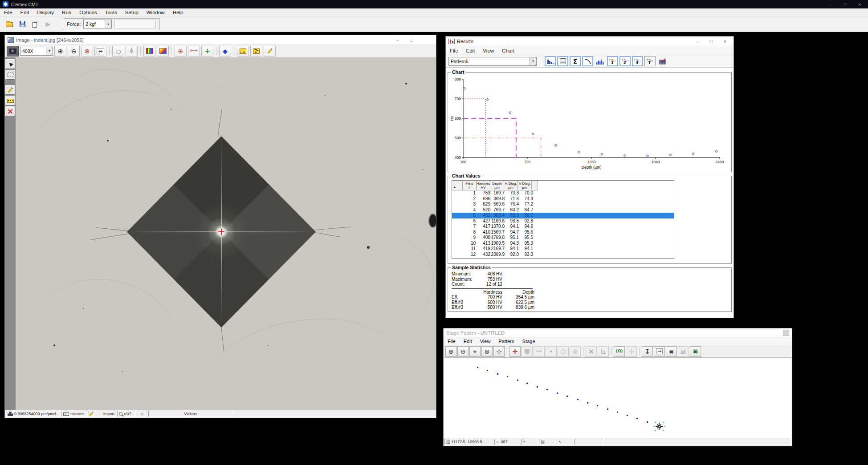 The width and height of the screenshot is (868, 465). Describe the element at coordinates (45, 12) in the screenshot. I see `app-menu-display: Display` at that location.